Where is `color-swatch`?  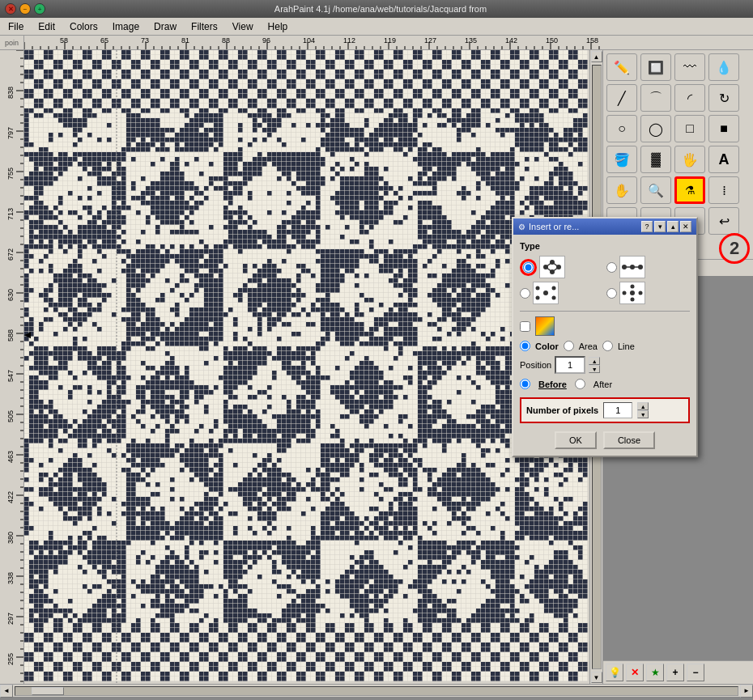
color-swatch is located at coordinates (545, 326).